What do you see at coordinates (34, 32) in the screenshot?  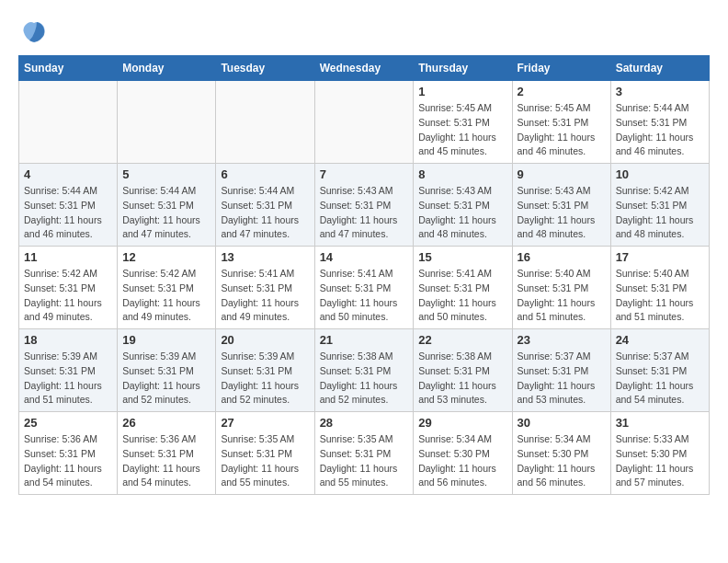 I see `logo-icon` at bounding box center [34, 32].